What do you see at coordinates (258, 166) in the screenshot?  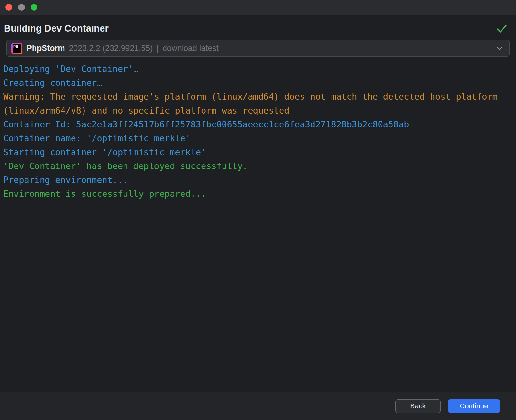 I see `console-line: 'Dev Container' has been deployed succes…` at bounding box center [258, 166].